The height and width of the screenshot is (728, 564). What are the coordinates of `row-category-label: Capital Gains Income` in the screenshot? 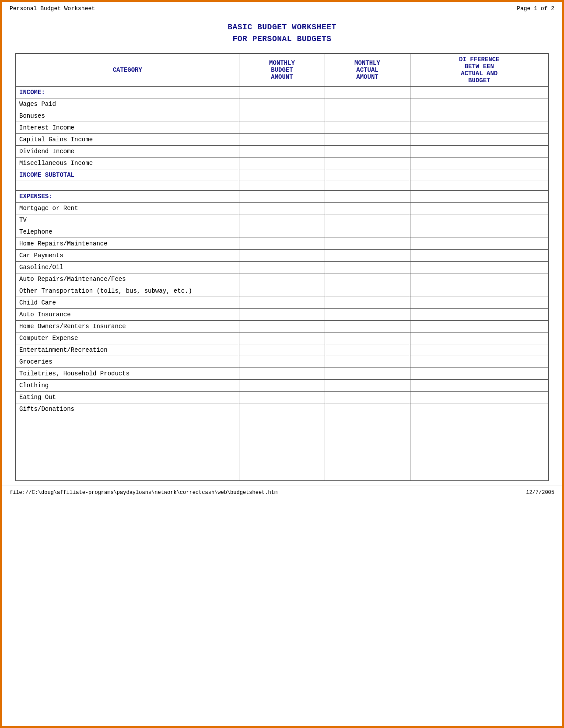 It's located at (127, 140).